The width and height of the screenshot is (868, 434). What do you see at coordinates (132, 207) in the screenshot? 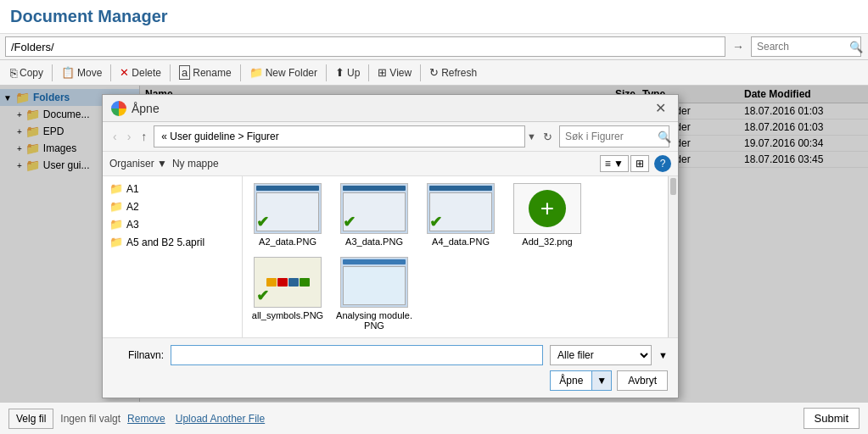
I see `folder-label: A2` at bounding box center [132, 207].